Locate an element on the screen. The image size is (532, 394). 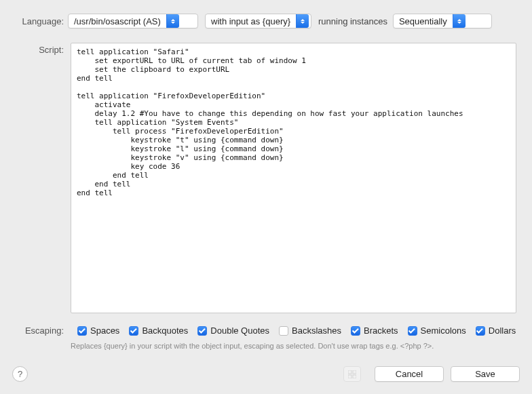
escaping-double-quotes-checkbox: Double Quotes is located at coordinates (233, 331).